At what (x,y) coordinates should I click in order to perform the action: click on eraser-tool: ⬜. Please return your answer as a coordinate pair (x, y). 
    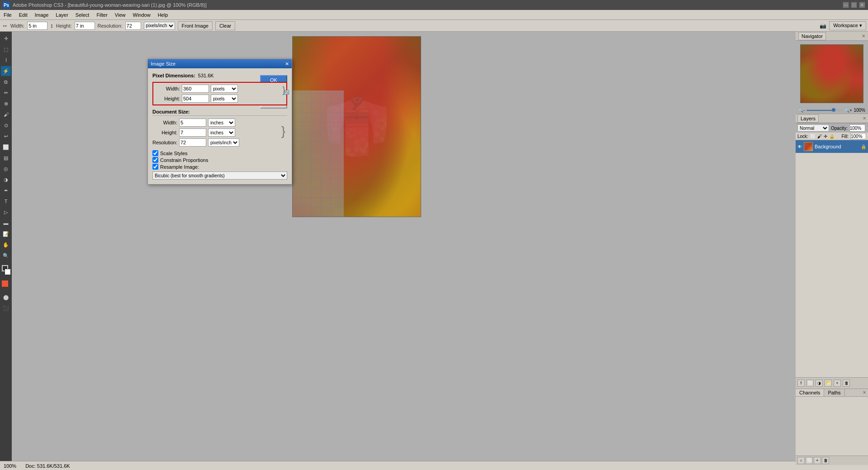
    Looking at the image, I should click on (6, 147).